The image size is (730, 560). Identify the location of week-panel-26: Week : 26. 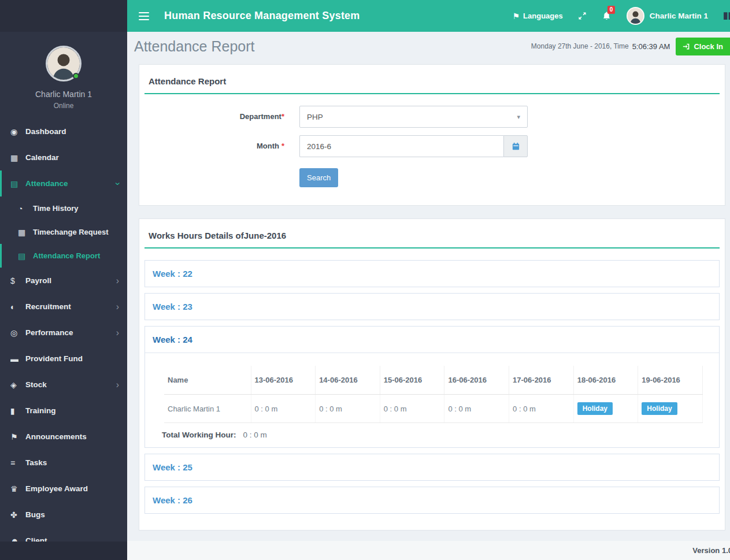
(432, 500).